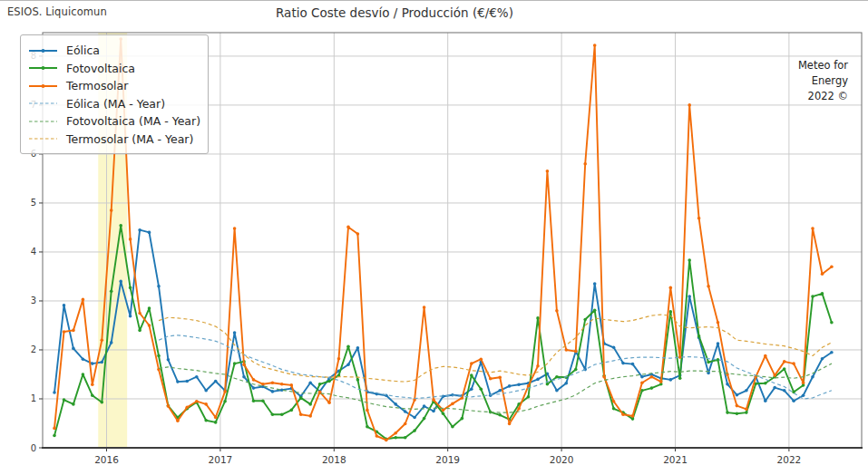 This screenshot has width=868, height=475. What do you see at coordinates (334, 460) in the screenshot?
I see `x-tick-label: 2018` at bounding box center [334, 460].